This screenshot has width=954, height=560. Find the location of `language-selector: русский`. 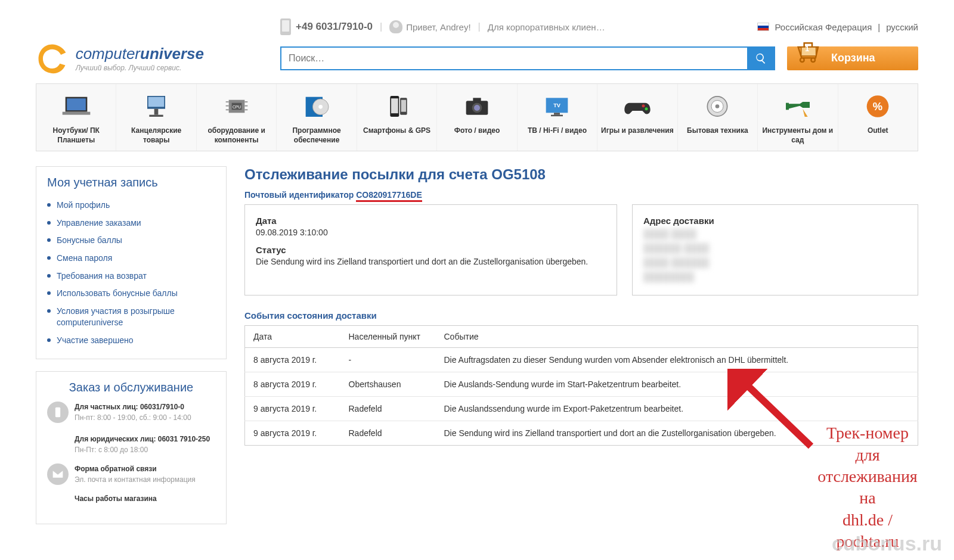

language-selector: русский is located at coordinates (902, 27).